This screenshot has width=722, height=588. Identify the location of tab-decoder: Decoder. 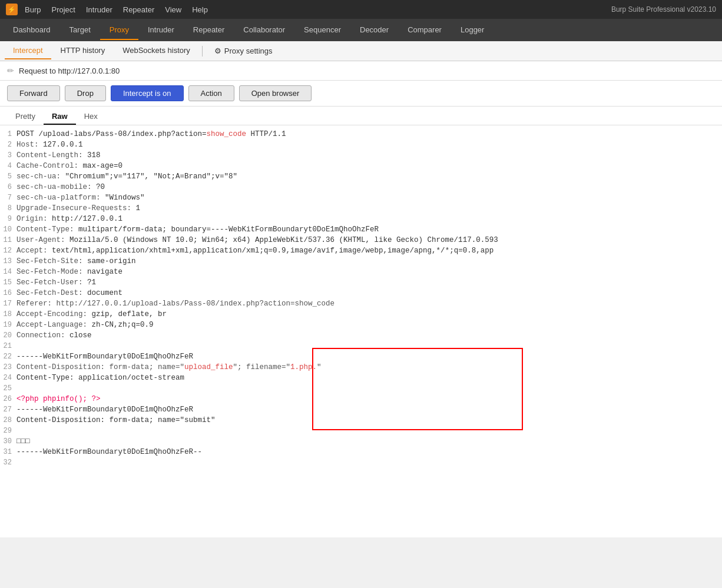
(375, 31).